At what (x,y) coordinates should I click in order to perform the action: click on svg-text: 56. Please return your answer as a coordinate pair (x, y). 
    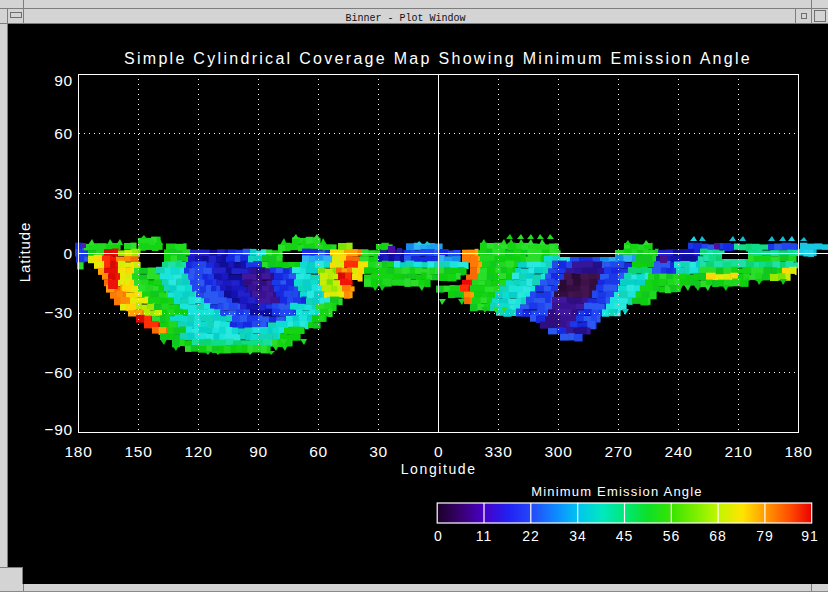
    Looking at the image, I should click on (672, 536).